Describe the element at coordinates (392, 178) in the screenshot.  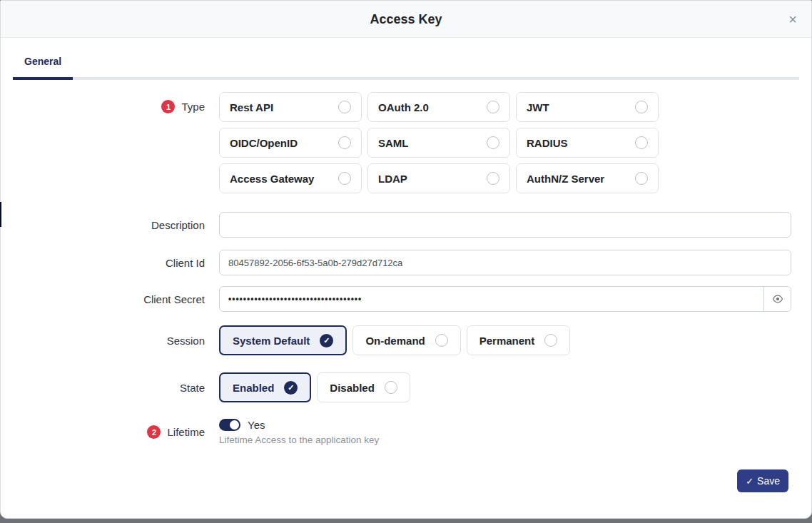
I see `option-label: LDAP` at that location.